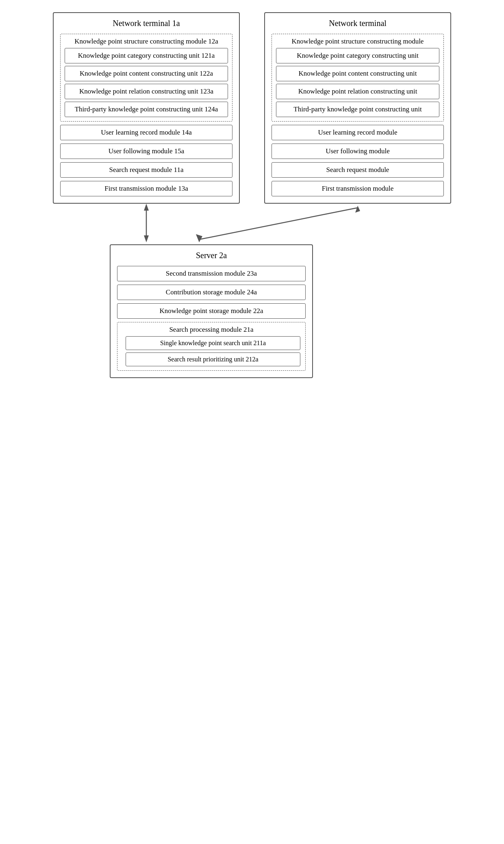  Describe the element at coordinates (211, 274) in the screenshot. I see `server-module-1: Second transmission module 23a` at that location.